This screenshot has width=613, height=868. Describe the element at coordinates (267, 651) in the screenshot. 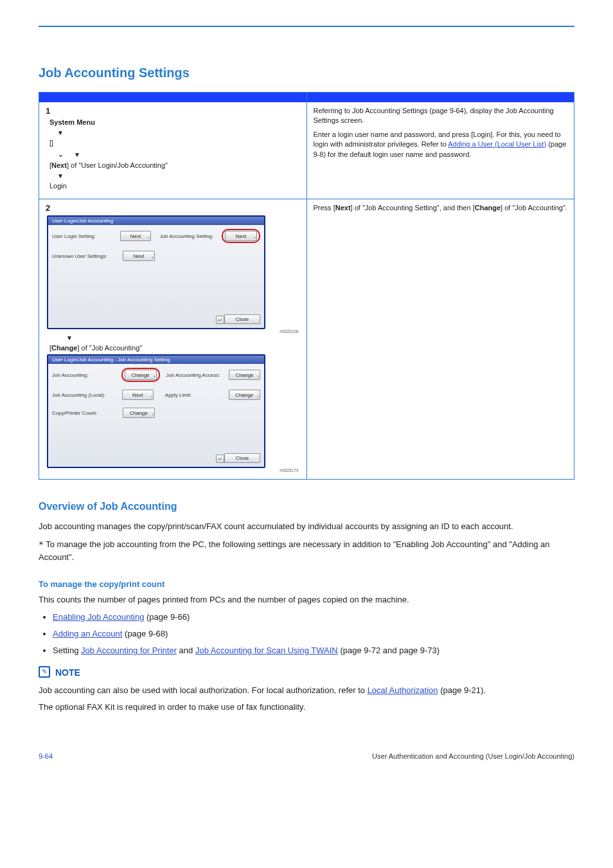

I see `link-twain: Job Accounting for Scan Using TWAIN` at that location.